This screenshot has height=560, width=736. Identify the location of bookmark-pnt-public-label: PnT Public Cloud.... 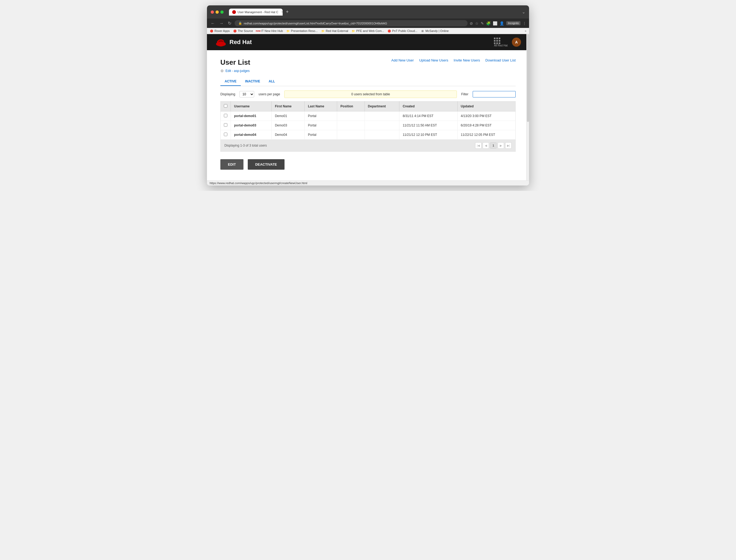
(405, 31).